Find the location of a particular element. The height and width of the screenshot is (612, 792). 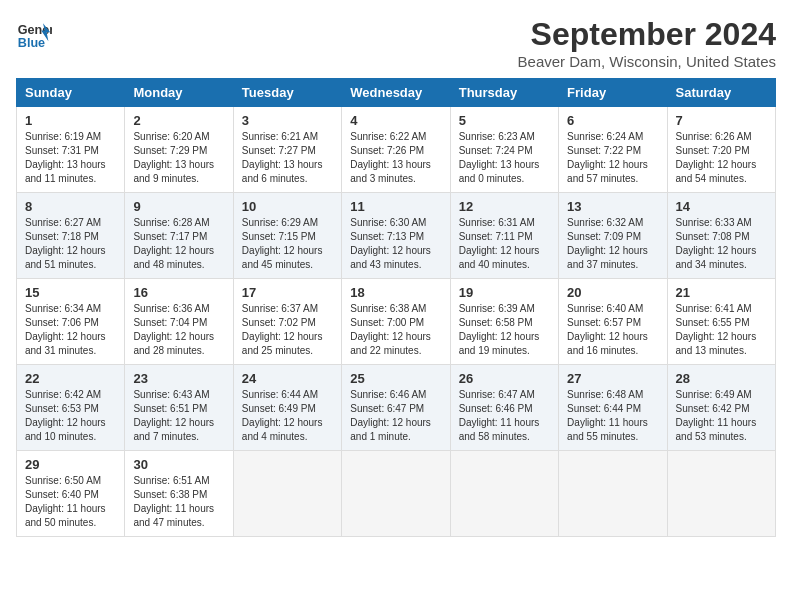

day-info: Sunrise: 6:21 AM Sunset: 7:27 PM Dayligh… is located at coordinates (288, 158).